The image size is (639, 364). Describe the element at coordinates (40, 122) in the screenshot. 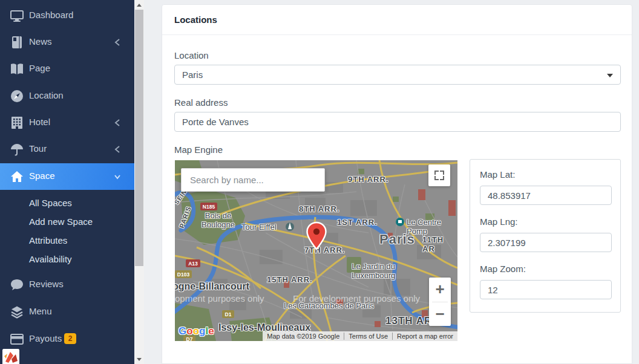

I see `sidebar-item-label: Hotel` at that location.